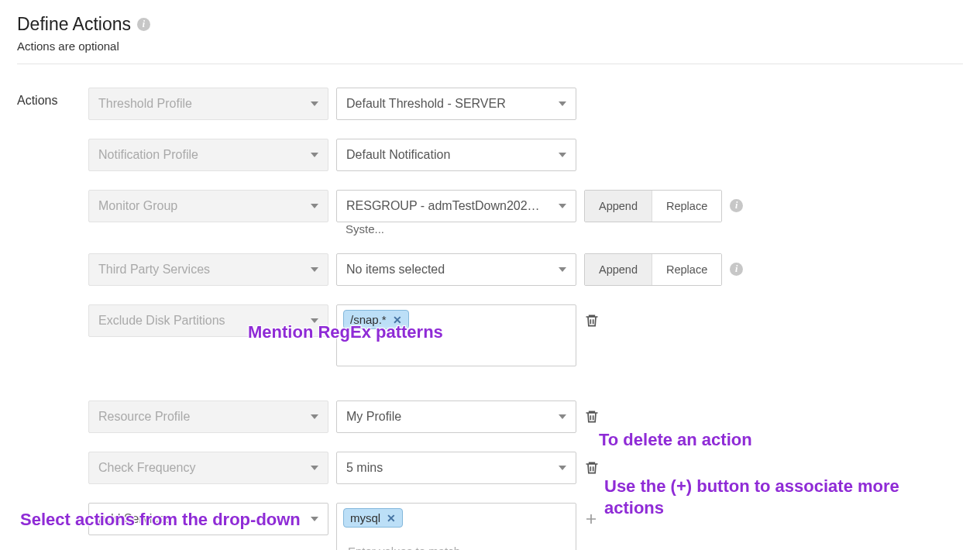  Describe the element at coordinates (377, 319) in the screenshot. I see `tag-snap: /snap.* ✕` at that location.